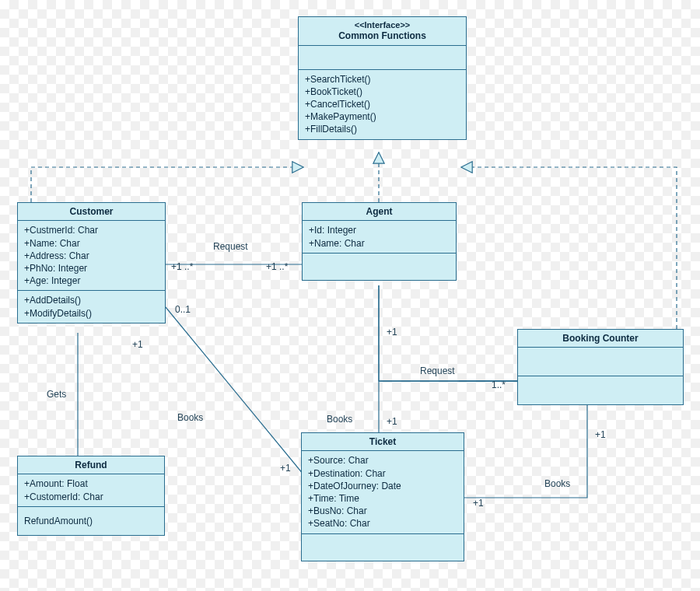 This screenshot has height=591, width=700. Describe the element at coordinates (380, 212) in the screenshot. I see `class-name: Agent` at that location.